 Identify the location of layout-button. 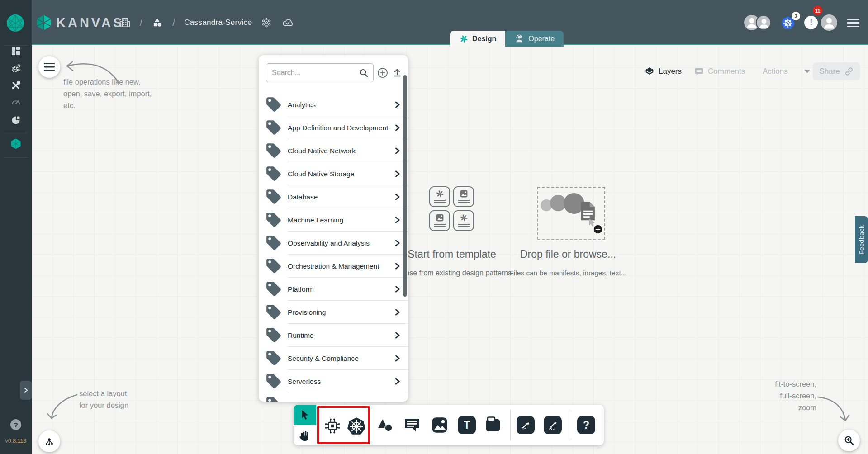
(49, 441).